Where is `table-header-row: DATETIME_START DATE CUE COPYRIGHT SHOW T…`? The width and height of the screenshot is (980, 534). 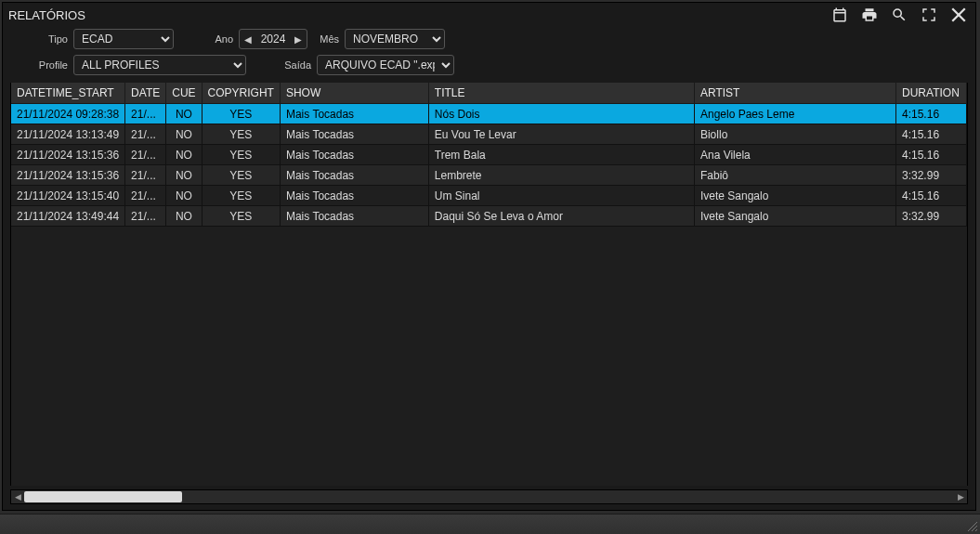
table-header-row: DATETIME_START DATE CUE COPYRIGHT SHOW T… is located at coordinates (489, 93).